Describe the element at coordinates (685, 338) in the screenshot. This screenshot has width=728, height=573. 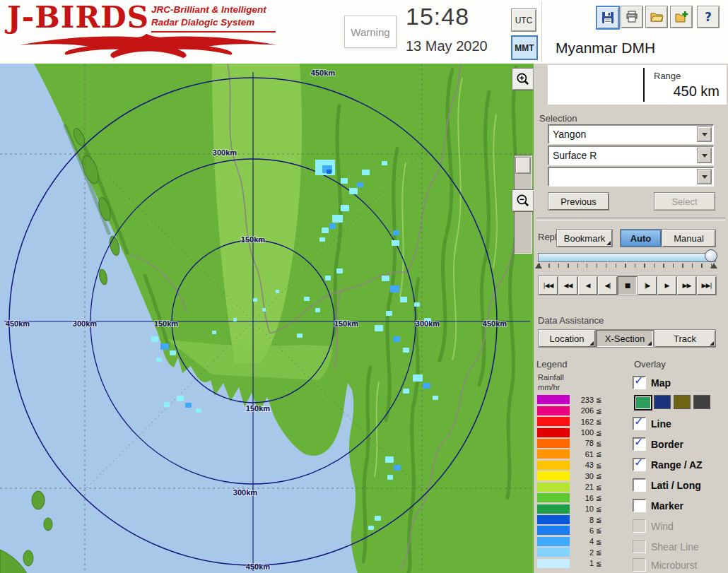
I see `track-button: Track` at that location.